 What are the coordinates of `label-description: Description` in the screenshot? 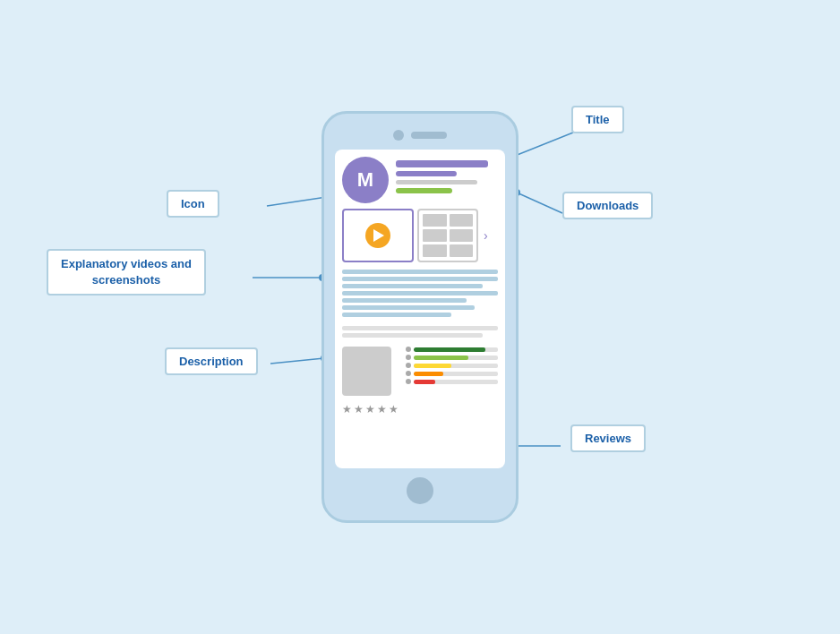 It's located at (211, 362).